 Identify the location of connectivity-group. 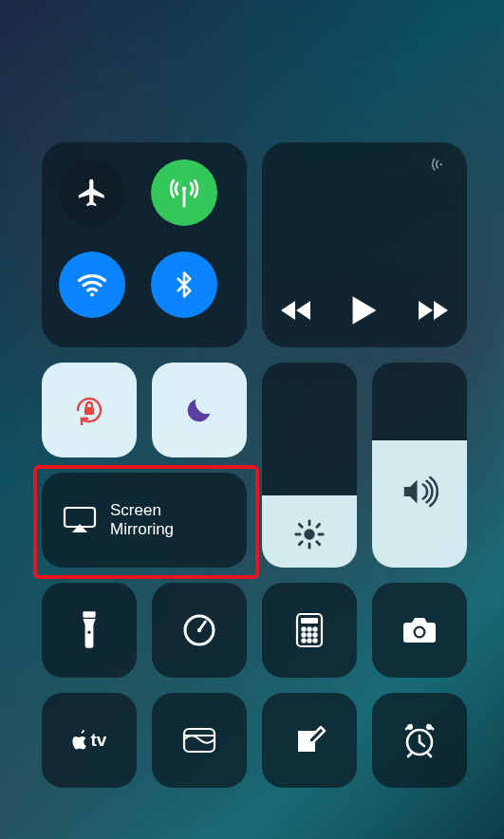
(144, 245).